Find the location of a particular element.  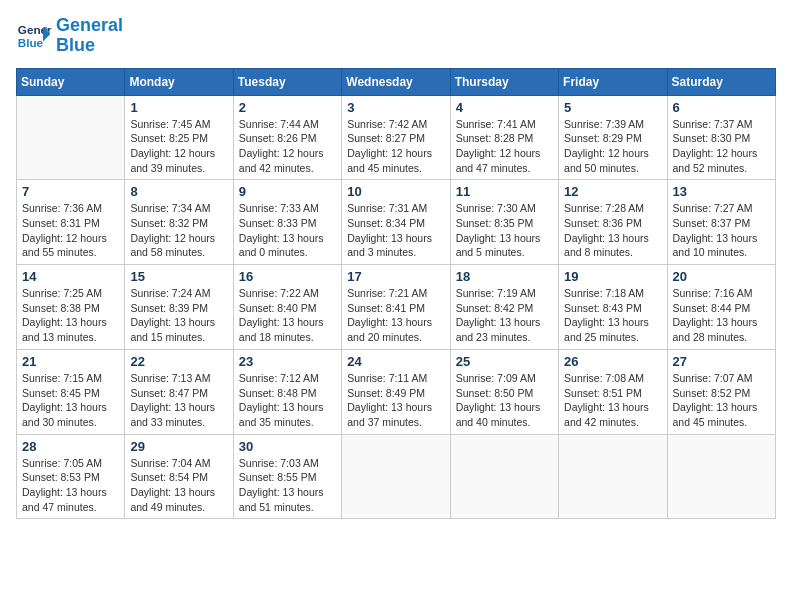

day-info: Sunrise: 7:11 AM Sunset: 8:49 PM Dayligh… is located at coordinates (396, 400).